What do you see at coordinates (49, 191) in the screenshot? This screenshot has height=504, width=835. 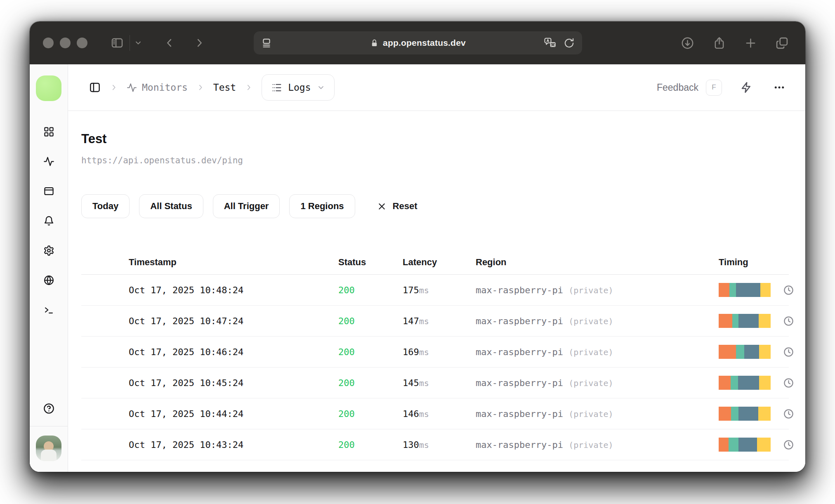 I see `sidebar-item-status-pages` at bounding box center [49, 191].